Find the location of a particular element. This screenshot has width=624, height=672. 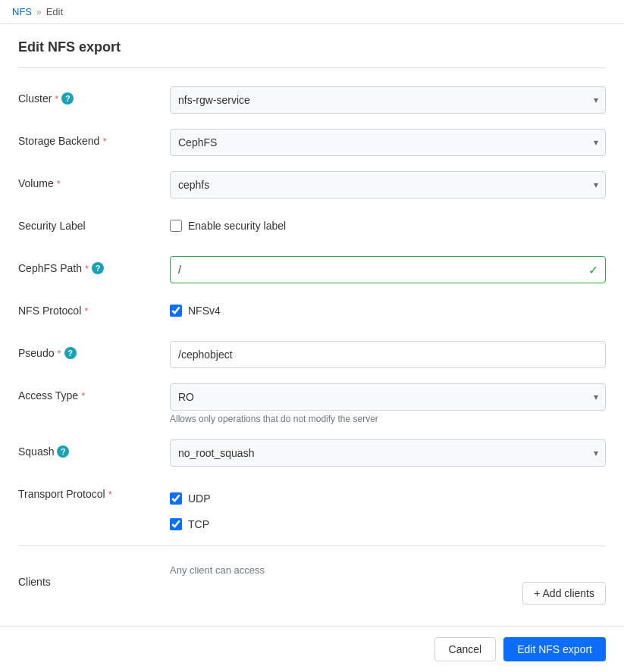

storage-backend-select: CephFS is located at coordinates (388, 142).